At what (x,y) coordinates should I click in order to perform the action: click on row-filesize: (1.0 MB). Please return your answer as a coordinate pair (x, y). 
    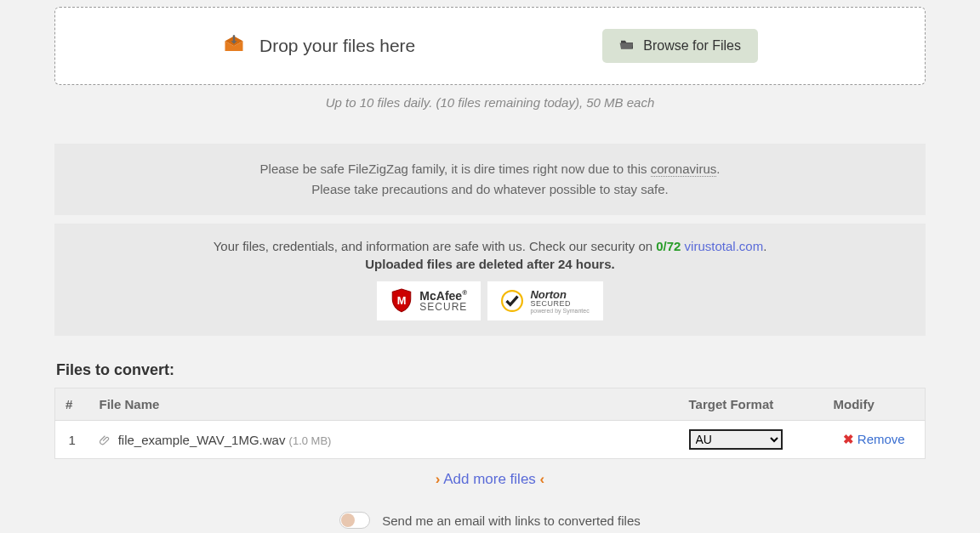
    Looking at the image, I should click on (311, 440).